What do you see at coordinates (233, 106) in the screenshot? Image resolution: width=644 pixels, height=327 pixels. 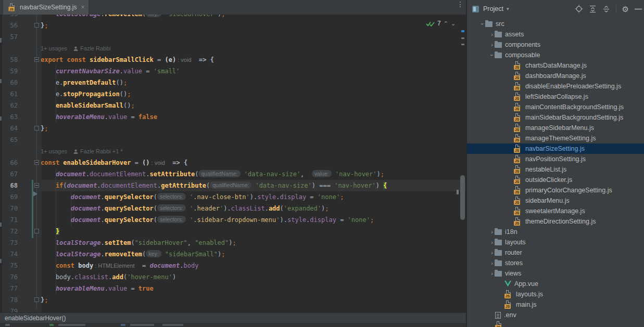 I see `code-line: enableSidebarSmall();` at bounding box center [233, 106].